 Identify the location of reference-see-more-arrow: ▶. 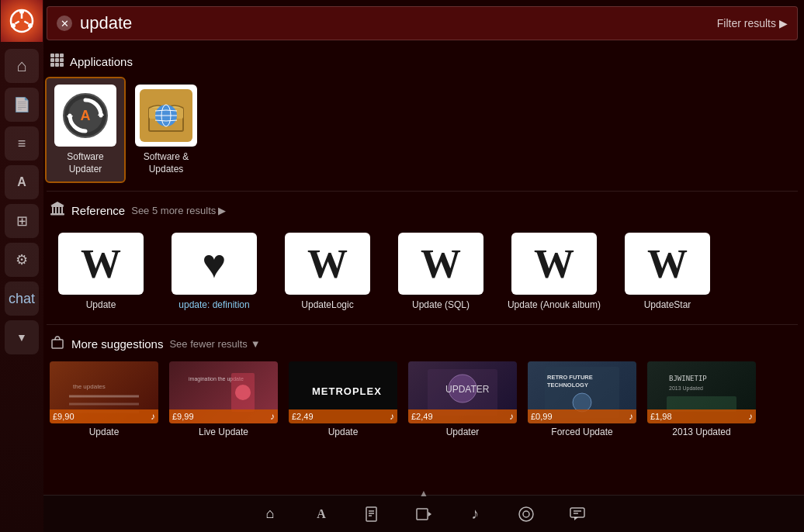
(222, 211).